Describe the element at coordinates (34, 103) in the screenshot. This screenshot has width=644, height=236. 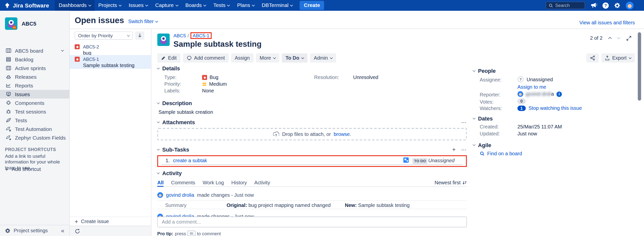
I see `sidebar-item-components: Components` at that location.